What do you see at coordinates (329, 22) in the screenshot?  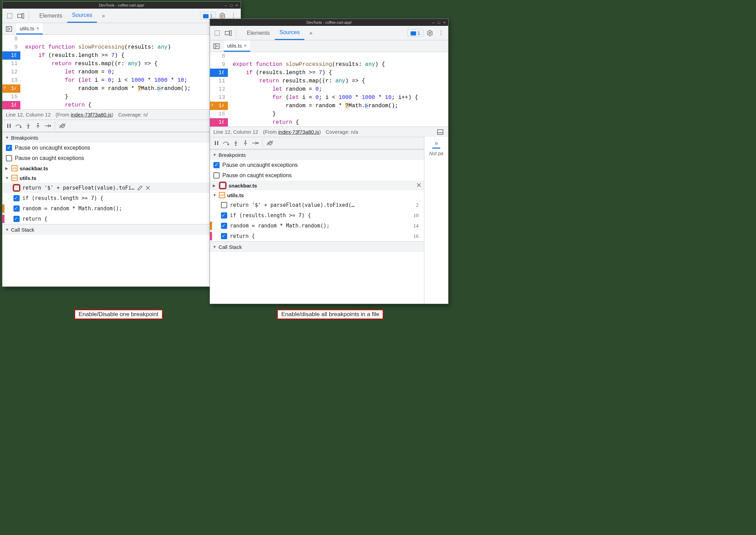 I see `titlebar: DevTools - coffee-cart.app/ – □ ×` at bounding box center [329, 22].